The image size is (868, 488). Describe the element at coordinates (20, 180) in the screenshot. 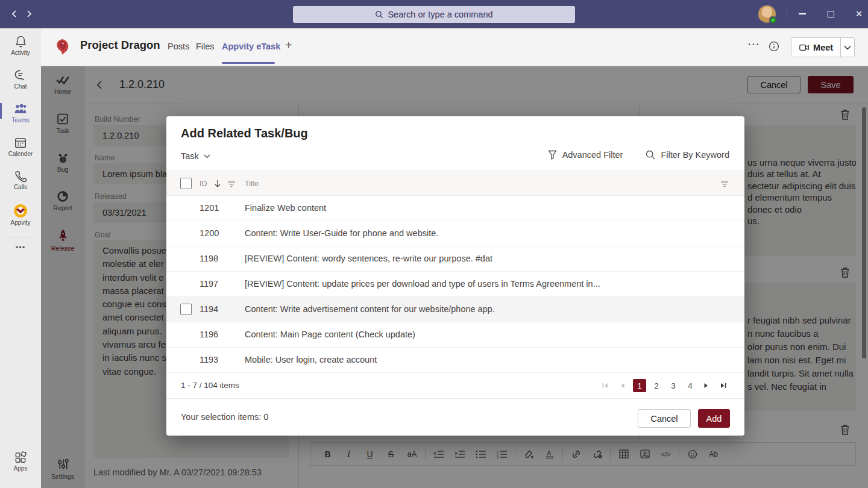

I see `sidebar-item-calls: Calls` at that location.